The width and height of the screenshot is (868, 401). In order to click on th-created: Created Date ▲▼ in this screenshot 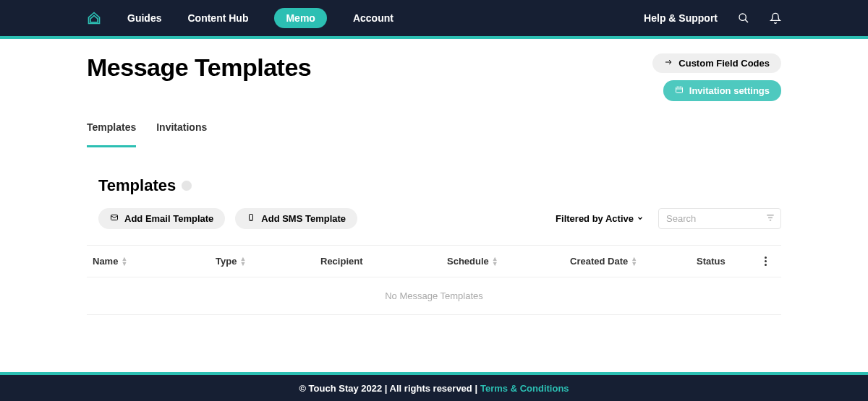, I will do `click(628, 262)`.